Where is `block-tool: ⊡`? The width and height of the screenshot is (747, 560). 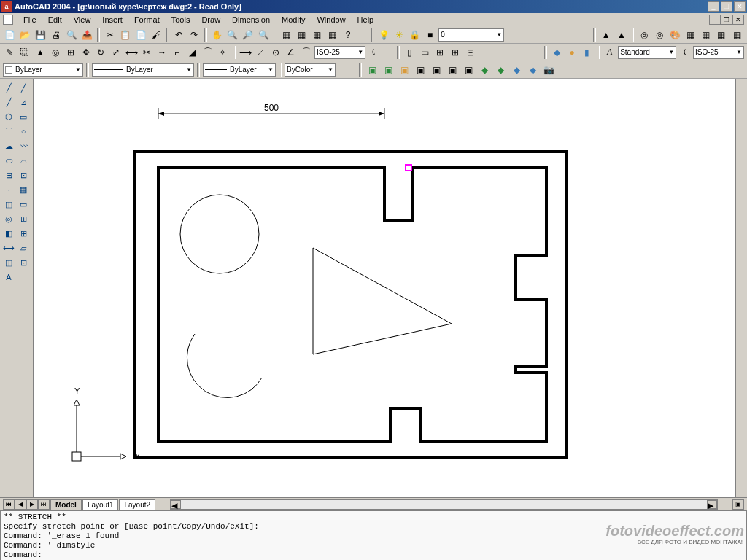
block-tool: ⊡ is located at coordinates (23, 175).